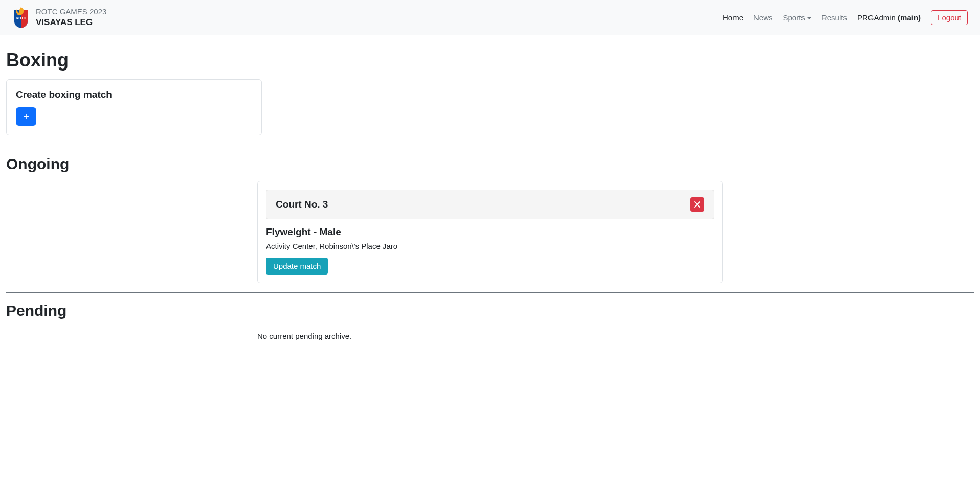 The image size is (980, 480). I want to click on update-match-button: Update match, so click(297, 266).